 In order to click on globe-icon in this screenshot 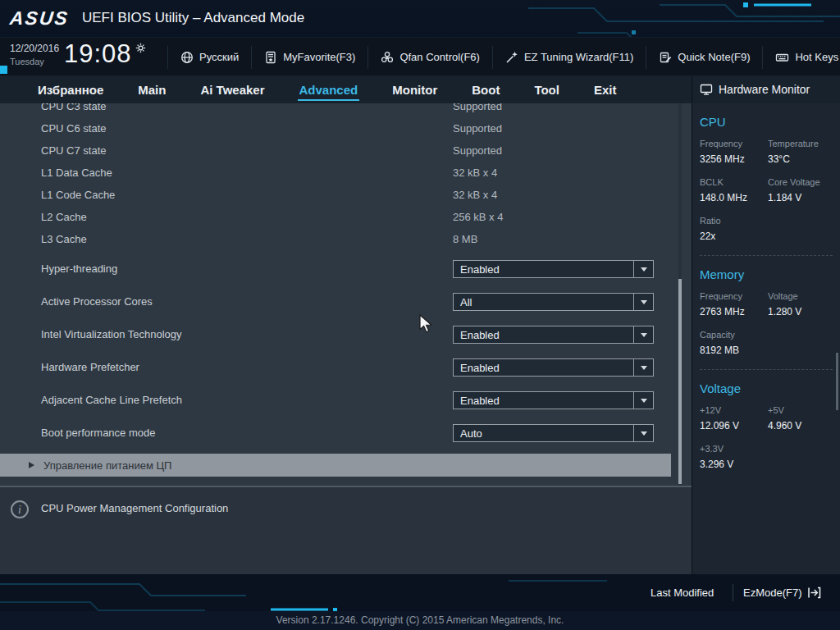, I will do `click(187, 57)`.